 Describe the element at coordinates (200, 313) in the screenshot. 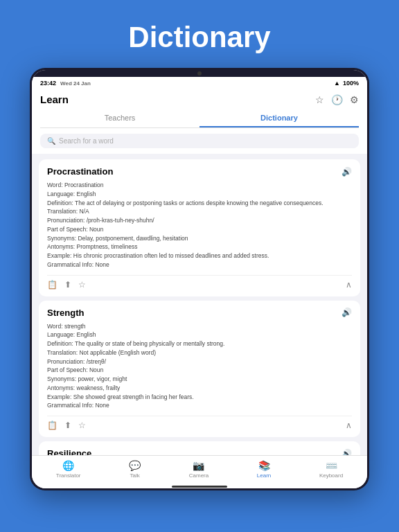

I see `word-card-header-2: Strength 🔊` at that location.